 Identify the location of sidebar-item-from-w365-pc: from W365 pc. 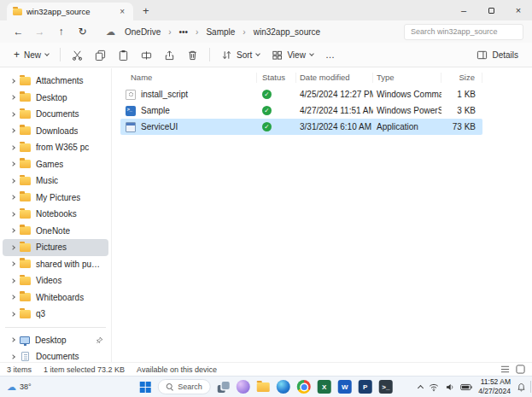
(56, 148).